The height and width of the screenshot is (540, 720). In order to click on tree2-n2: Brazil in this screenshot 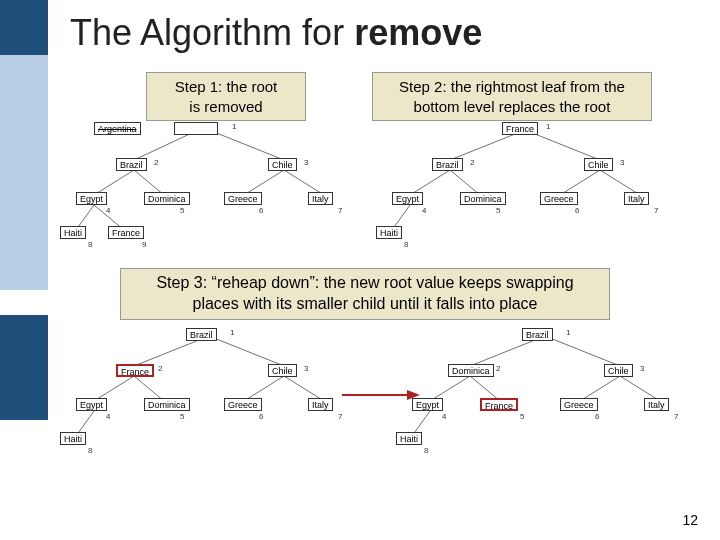, I will do `click(448, 164)`.